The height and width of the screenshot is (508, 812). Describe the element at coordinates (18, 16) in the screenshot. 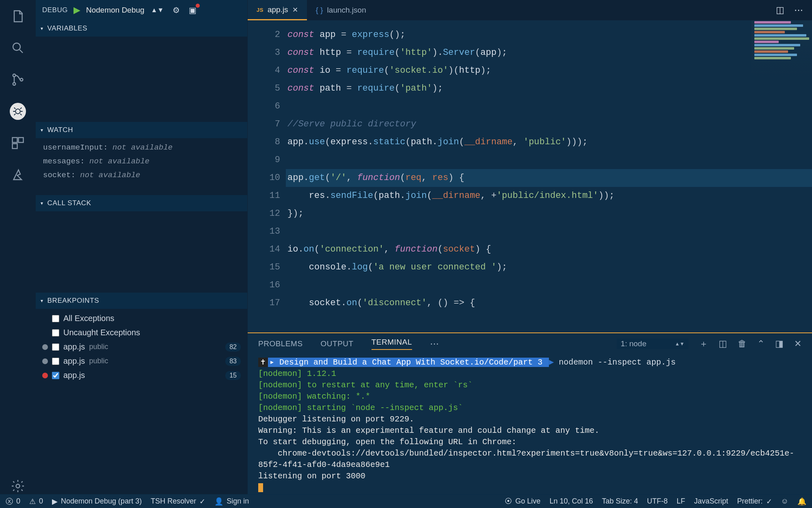

I see `files-icon` at that location.